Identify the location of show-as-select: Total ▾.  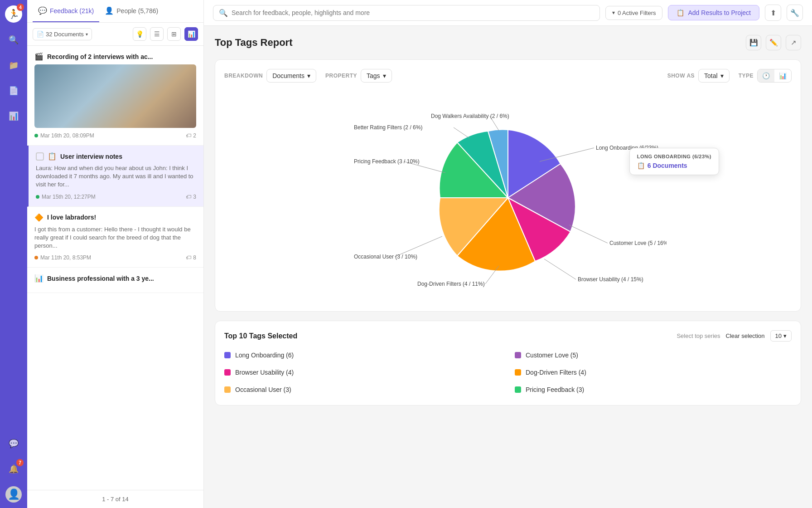
(714, 76).